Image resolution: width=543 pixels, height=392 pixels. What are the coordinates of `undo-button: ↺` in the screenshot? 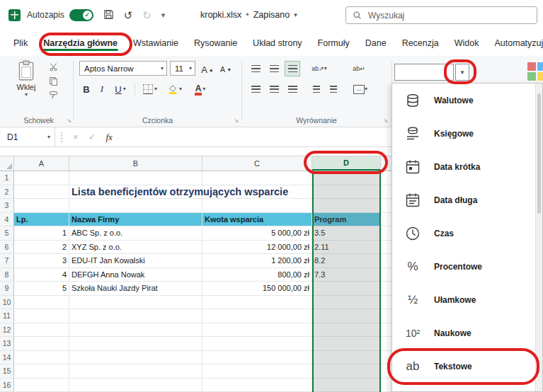 It's located at (129, 16).